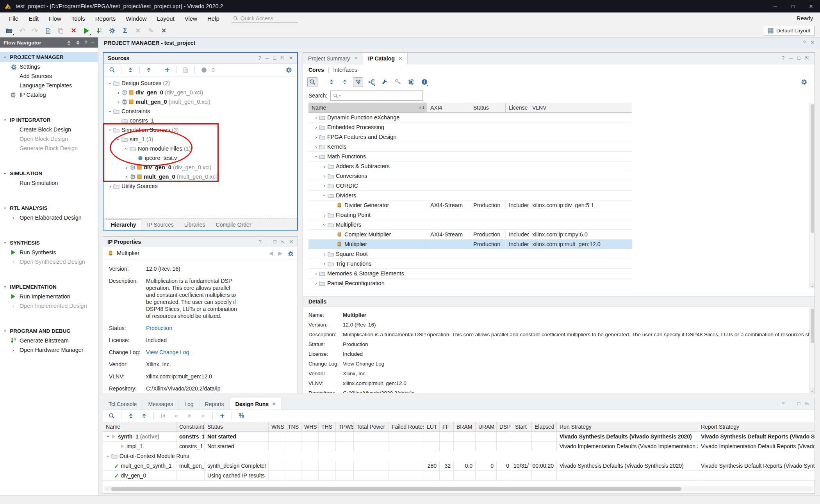 This screenshot has height=504, width=820. What do you see at coordinates (200, 83) in the screenshot?
I see `tree-item: ›Design Sources (2)` at bounding box center [200, 83].